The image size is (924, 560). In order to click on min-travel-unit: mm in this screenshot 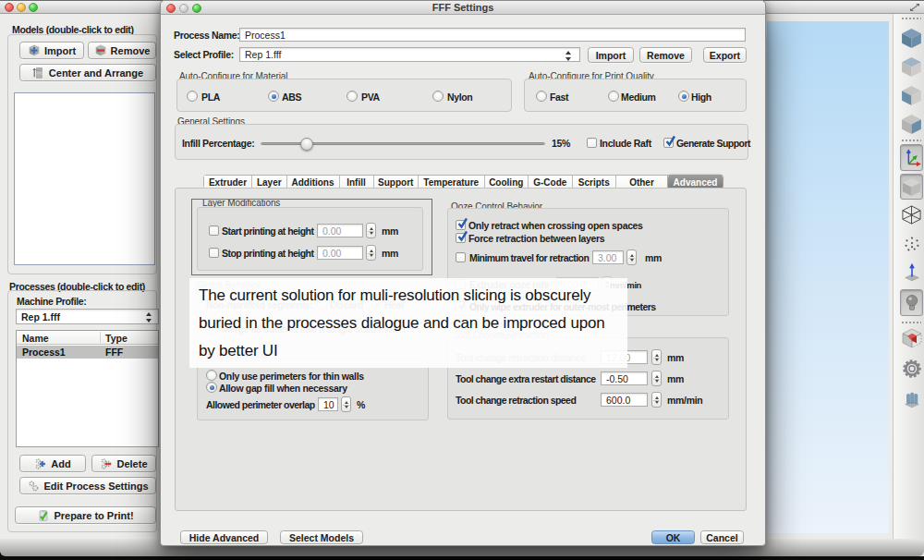, I will do `click(653, 258)`.